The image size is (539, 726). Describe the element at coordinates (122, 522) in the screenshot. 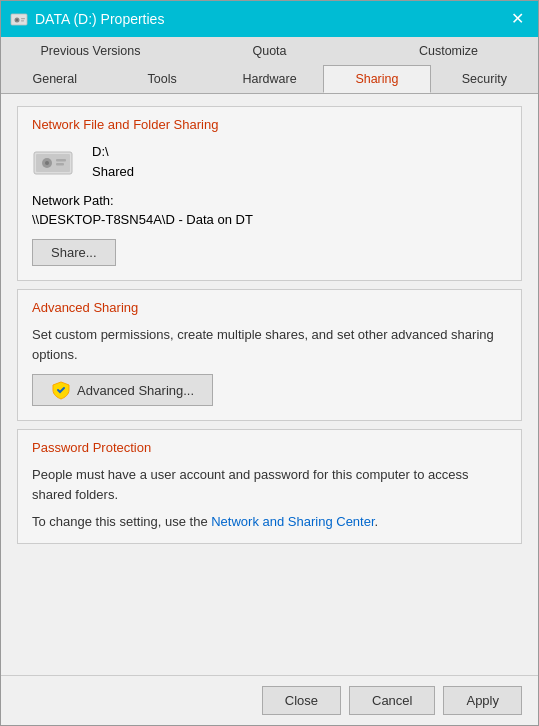

I see `link-prefix: To change this setting, use the` at that location.